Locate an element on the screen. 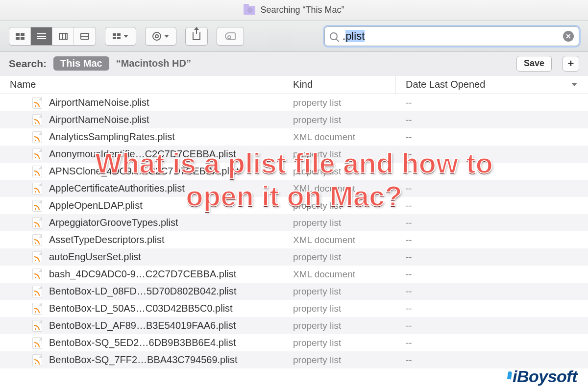  file-name: AnalyticsSamplingRates.plist is located at coordinates (112, 137).